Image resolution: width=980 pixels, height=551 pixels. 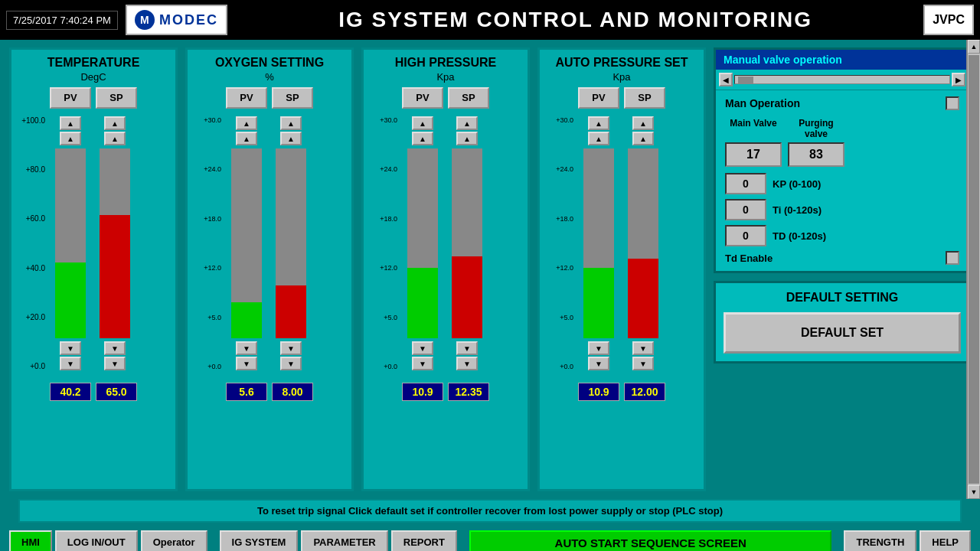 What do you see at coordinates (70, 243) in the screenshot?
I see `temperature-pv-col: ▲ ▲ ▼ ▼` at bounding box center [70, 243].